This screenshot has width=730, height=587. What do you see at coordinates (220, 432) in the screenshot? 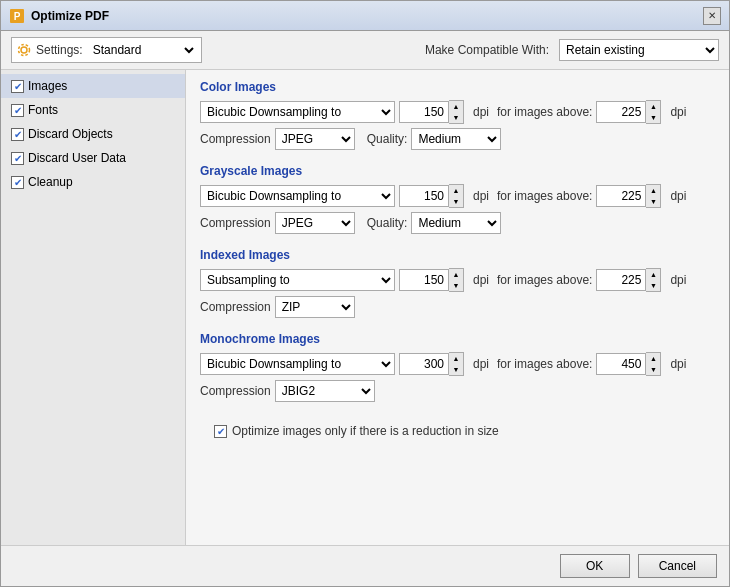
I see `optimize-checkbox: ✔` at bounding box center [220, 432].